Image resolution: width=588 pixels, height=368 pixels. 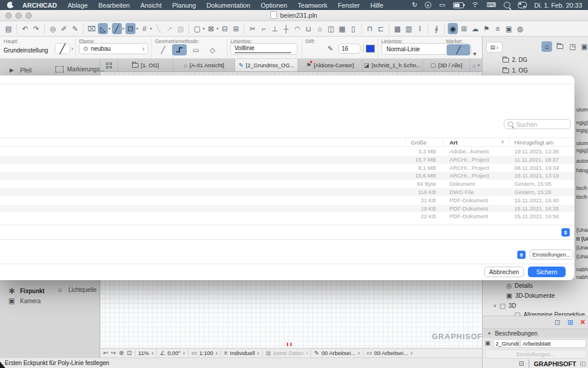 I want to click on story-item-2dg: 2. DG, so click(x=515, y=60).